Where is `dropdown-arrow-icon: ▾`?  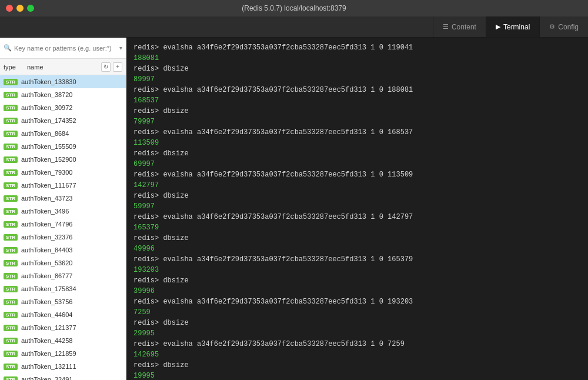 dropdown-arrow-icon: ▾ is located at coordinates (121, 48).